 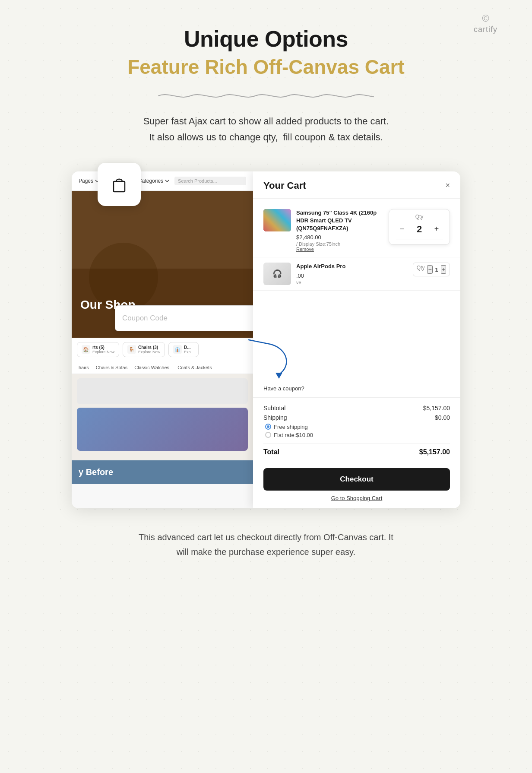 What do you see at coordinates (266, 67) in the screenshot?
I see `sub-heading: Feature Rich Off-Canvas Cart` at bounding box center [266, 67].